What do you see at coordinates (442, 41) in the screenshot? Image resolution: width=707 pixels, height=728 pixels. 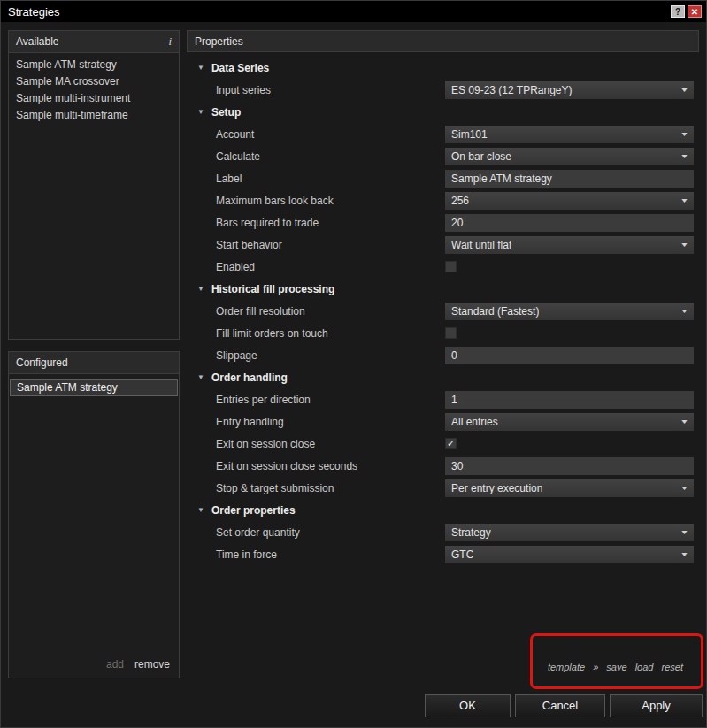 I see `properties-header: Properties` at bounding box center [442, 41].